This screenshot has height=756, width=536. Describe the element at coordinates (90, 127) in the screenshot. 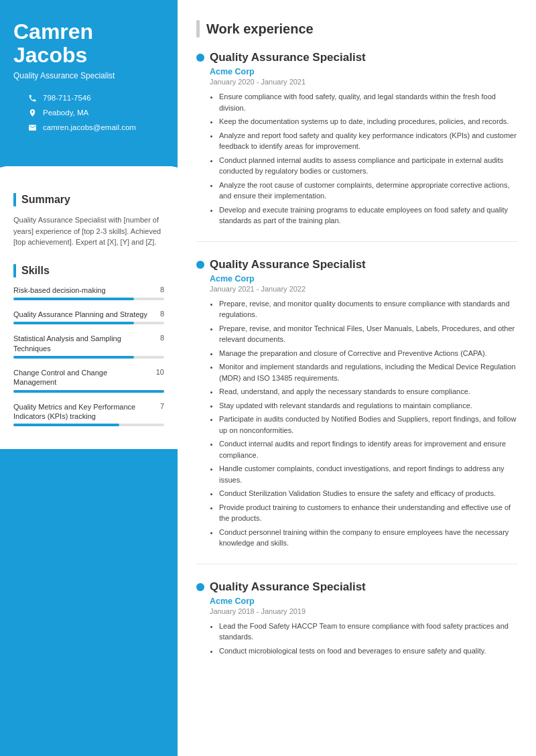

I see `email-text: camren.jacobs@email.com` at that location.